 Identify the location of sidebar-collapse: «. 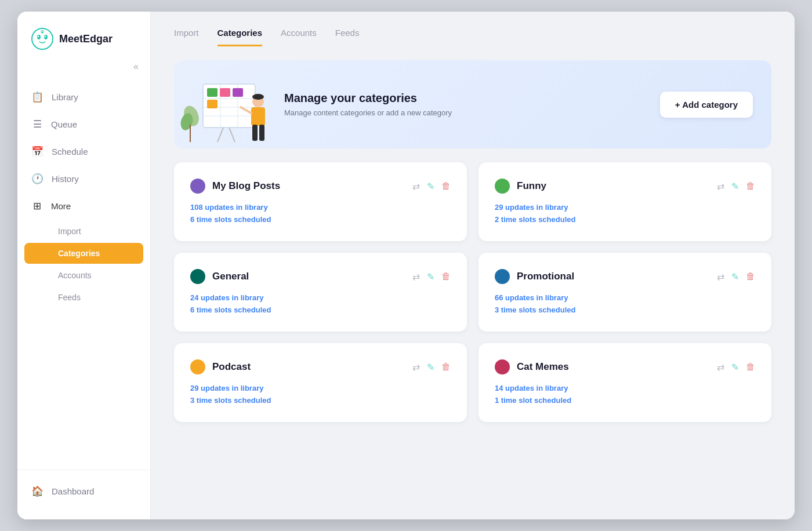
(84, 70).